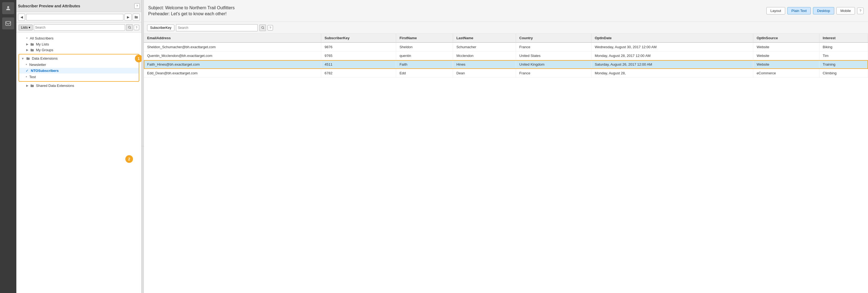 The height and width of the screenshot is (293, 868). Describe the element at coordinates (776, 11) in the screenshot. I see `layout-button: Layout` at that location.